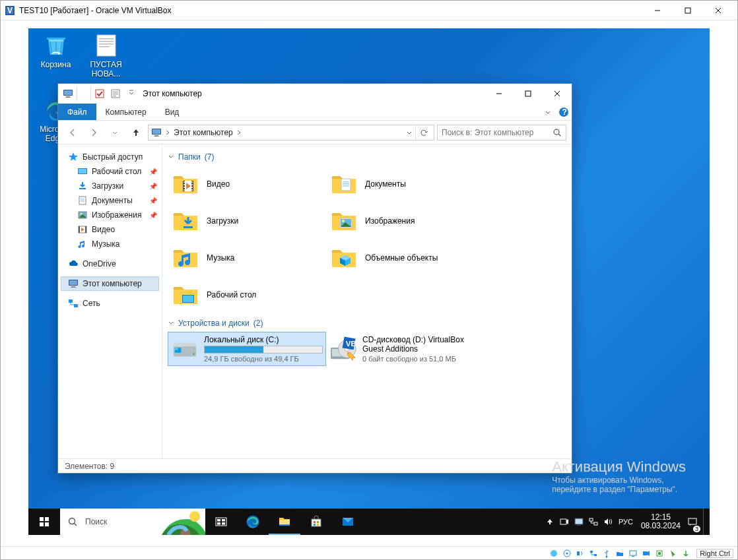 The image size is (738, 560). What do you see at coordinates (315, 94) in the screenshot?
I see `explorer-titlebar: Этот компьютер` at bounding box center [315, 94].